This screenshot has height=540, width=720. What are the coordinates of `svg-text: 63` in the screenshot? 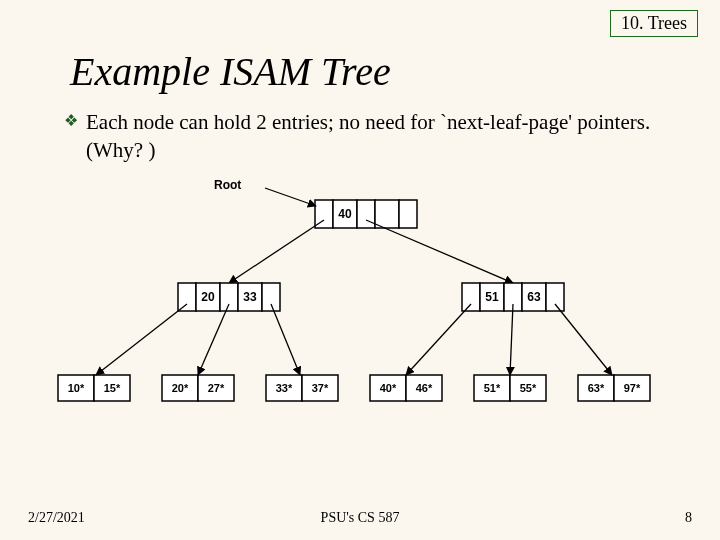 It's located at (534, 297).